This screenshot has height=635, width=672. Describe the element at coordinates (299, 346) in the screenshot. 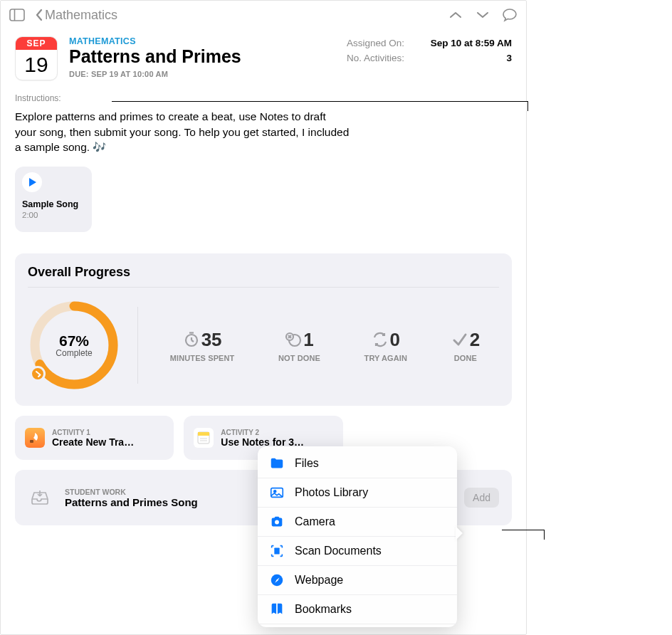

I see `stat-notdone: 1 NOT DONE` at that location.